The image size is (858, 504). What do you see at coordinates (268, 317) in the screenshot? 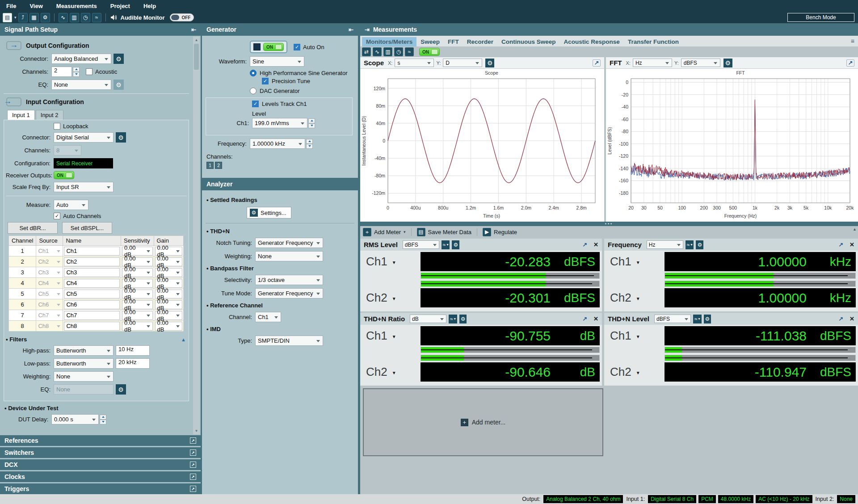
I see `ref-channel-select: Ch1` at bounding box center [268, 317].